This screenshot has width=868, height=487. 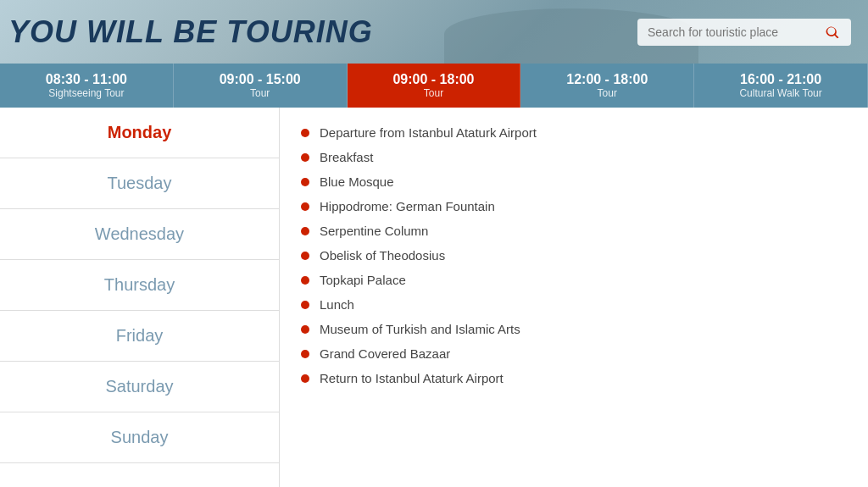 I want to click on tab-cultural-walk: 16:00 - 21:00 Cultural Walk Tour, so click(x=782, y=86).